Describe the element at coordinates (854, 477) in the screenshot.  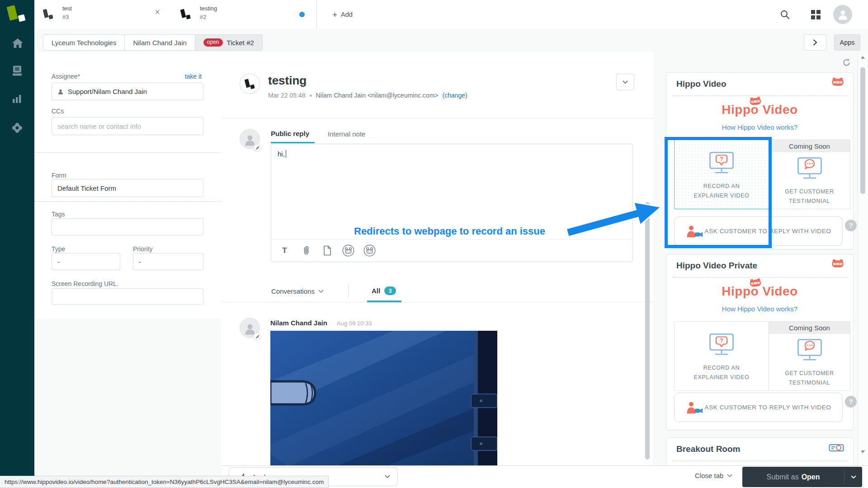
I see `submit-options-caret` at that location.